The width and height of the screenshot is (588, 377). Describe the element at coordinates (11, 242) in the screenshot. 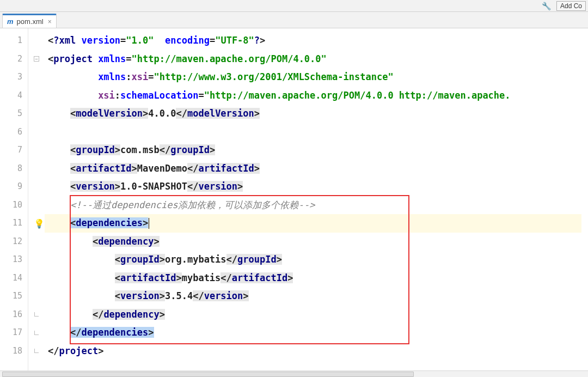

I see `line-number: 12` at that location.